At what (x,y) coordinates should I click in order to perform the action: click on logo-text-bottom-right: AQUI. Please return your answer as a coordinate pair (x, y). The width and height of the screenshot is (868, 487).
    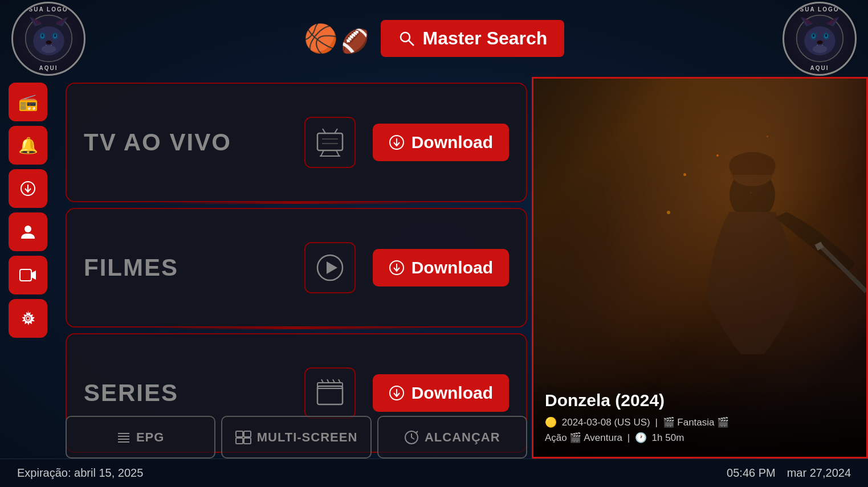
    Looking at the image, I should click on (820, 68).